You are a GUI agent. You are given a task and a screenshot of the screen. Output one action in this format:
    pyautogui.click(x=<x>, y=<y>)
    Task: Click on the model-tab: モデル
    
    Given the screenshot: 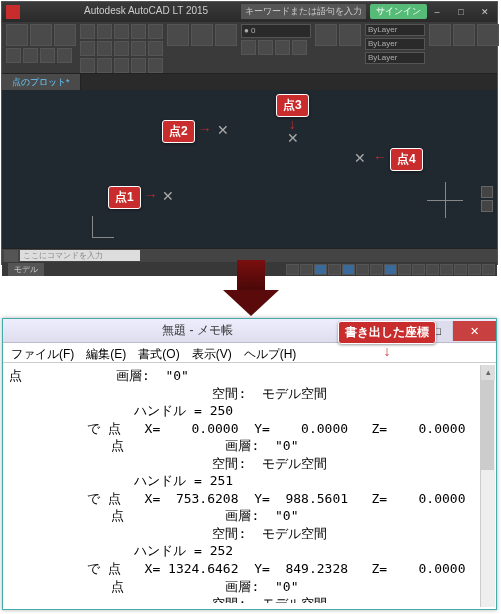 What is the action you would take?
    pyautogui.click(x=26, y=270)
    